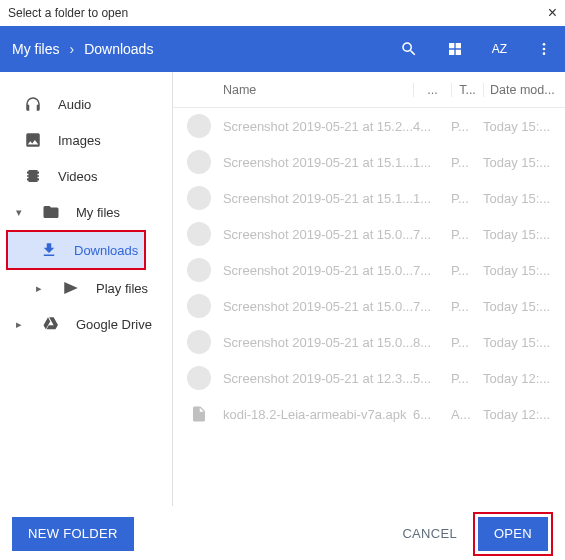 The image size is (565, 560). I want to click on cancel-button: CANCEL, so click(430, 534).